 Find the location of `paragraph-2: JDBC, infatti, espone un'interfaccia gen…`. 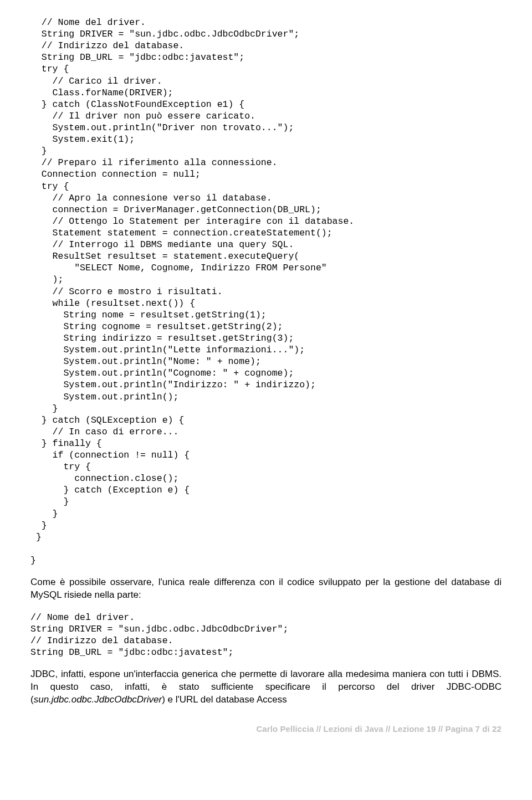

paragraph-2: JDBC, infatti, espone un'interfaccia gen… is located at coordinates (266, 687).